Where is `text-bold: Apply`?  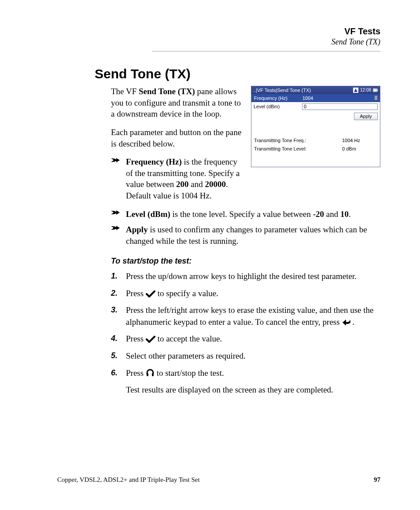
text-bold: Apply is located at coordinates (137, 230).